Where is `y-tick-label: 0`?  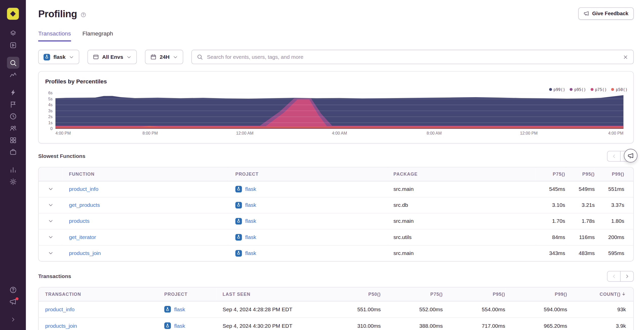
y-tick-label: 0 is located at coordinates (52, 129).